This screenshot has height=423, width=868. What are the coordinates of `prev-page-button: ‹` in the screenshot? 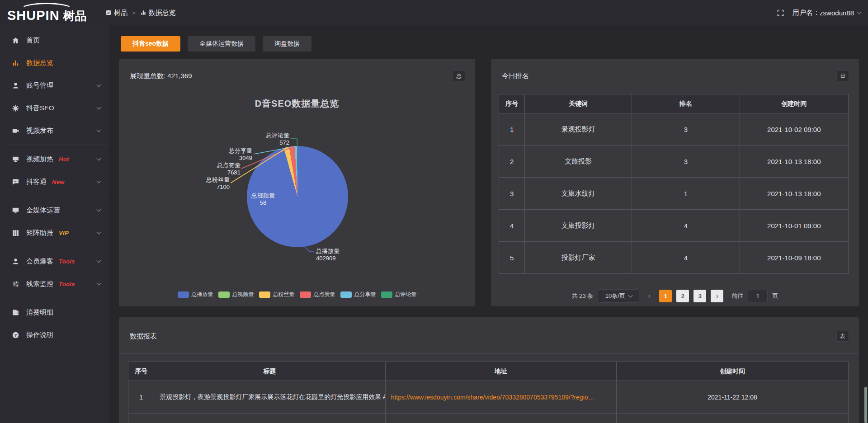 It's located at (649, 296).